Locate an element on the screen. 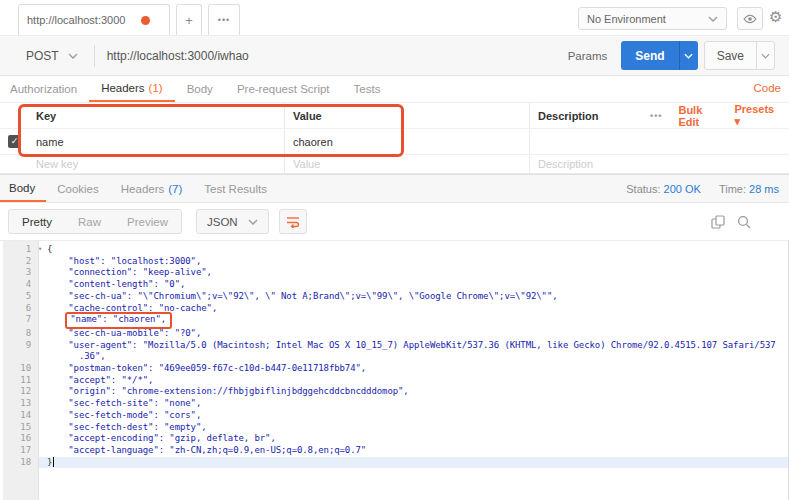 The width and height of the screenshot is (789, 500). tab-headers: Headers (1) is located at coordinates (132, 89).